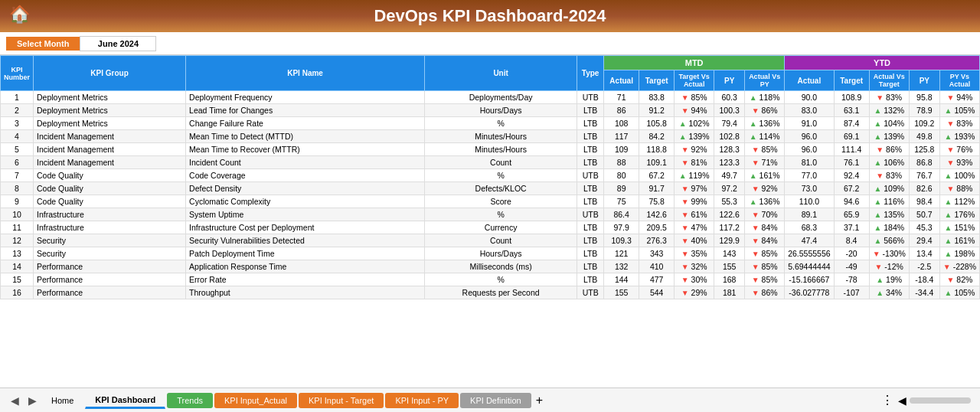  Describe the element at coordinates (622, 124) in the screenshot. I see `cell-mtd-actual: 108` at that location.